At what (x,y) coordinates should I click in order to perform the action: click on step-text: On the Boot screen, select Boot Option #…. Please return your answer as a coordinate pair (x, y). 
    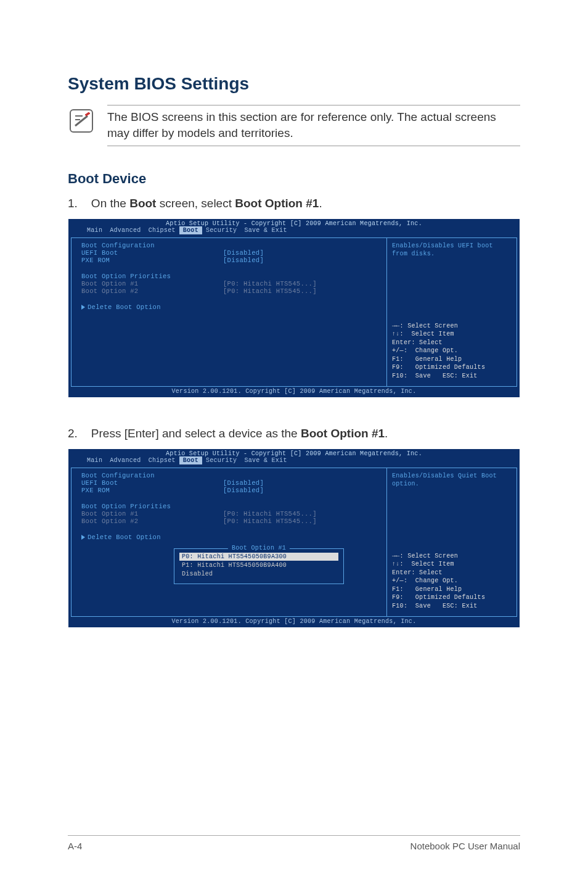
    Looking at the image, I should click on (207, 204).